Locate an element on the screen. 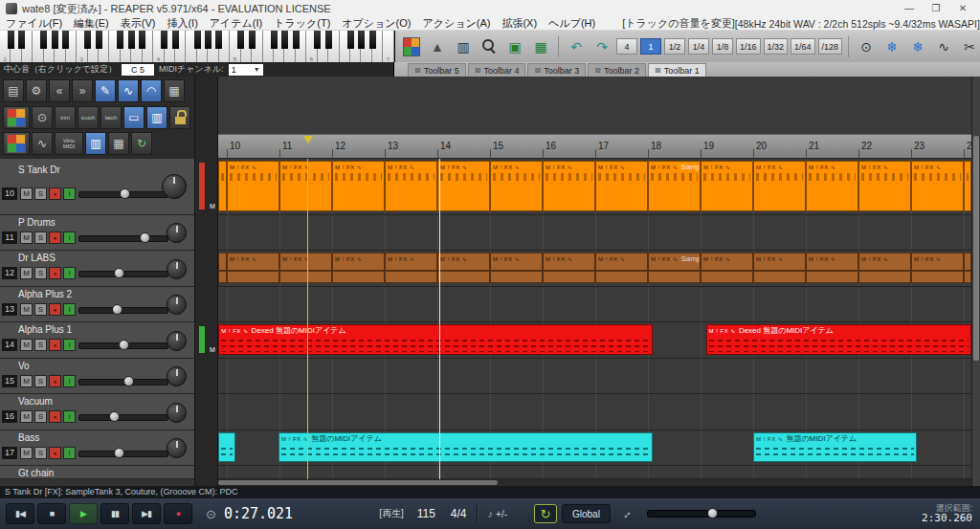 Image resolution: width=980 pixels, height=529 pixels. media-item: M ! FX ∿無題のMIDIアイテム is located at coordinates (835, 448).